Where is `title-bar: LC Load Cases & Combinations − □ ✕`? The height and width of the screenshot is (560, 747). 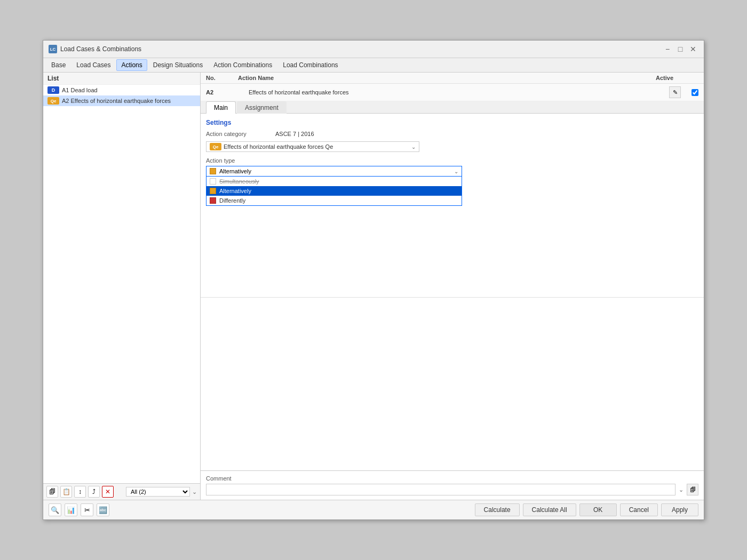 title-bar: LC Load Cases & Combinations − □ ✕ is located at coordinates (374, 49).